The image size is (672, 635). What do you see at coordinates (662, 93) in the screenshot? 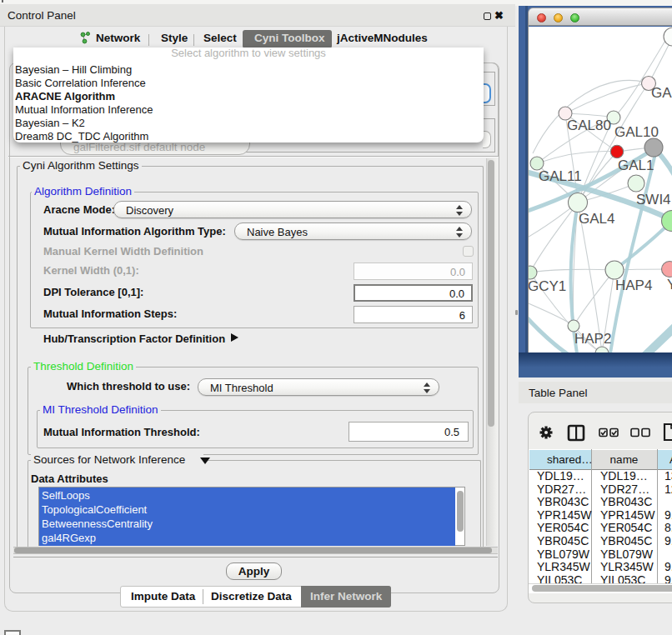
I see `svg-text: GAL7` at bounding box center [662, 93].